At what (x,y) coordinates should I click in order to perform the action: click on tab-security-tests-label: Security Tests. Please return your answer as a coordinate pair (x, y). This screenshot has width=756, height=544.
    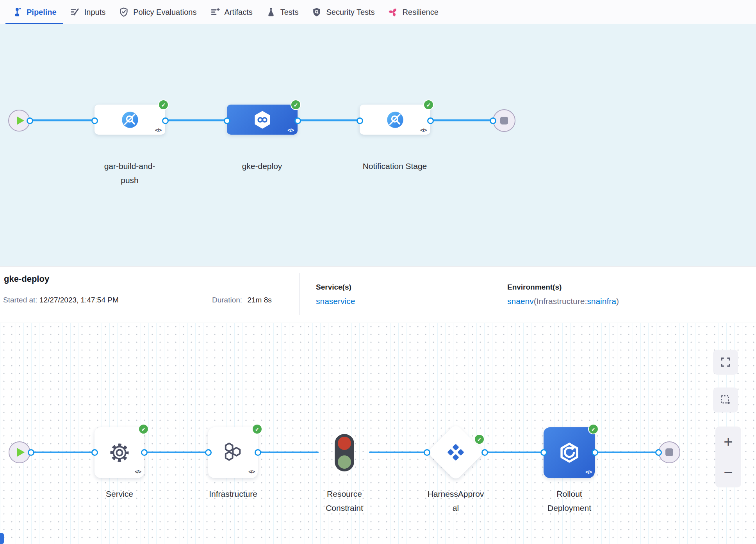
    Looking at the image, I should click on (350, 12).